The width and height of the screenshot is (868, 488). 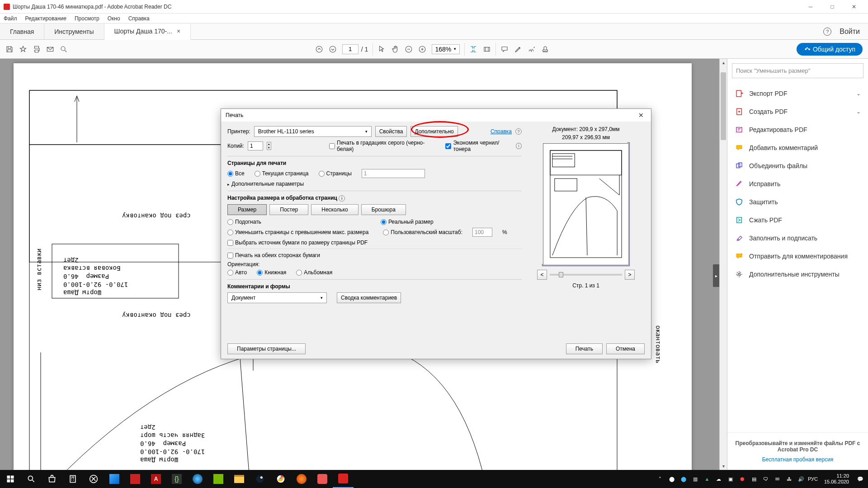 What do you see at coordinates (797, 166) in the screenshot?
I see `tool-combine: Объединить файлы` at bounding box center [797, 166].